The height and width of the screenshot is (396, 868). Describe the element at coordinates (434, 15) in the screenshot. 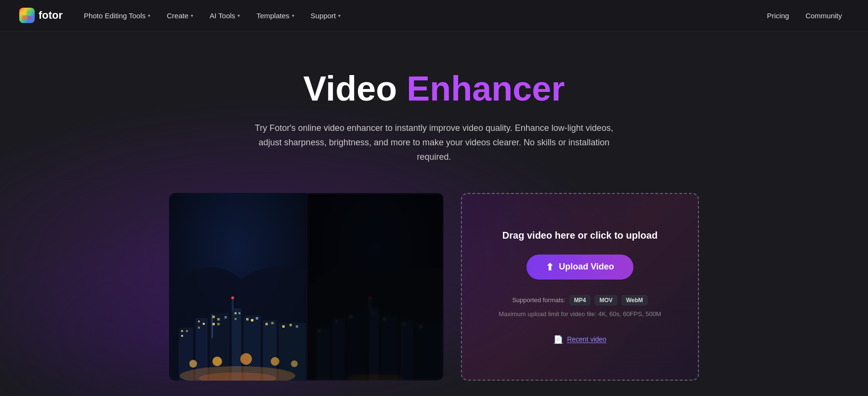

I see `navbar: fotor Photo Editing Tools ▾ Create ▾ AI …` at that location.